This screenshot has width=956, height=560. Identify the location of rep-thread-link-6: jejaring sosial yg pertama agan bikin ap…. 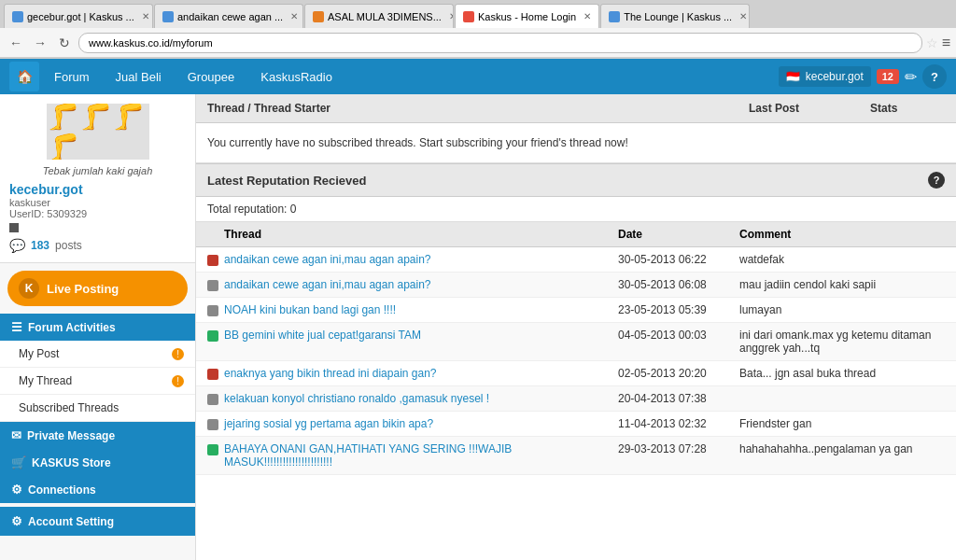
(421, 424).